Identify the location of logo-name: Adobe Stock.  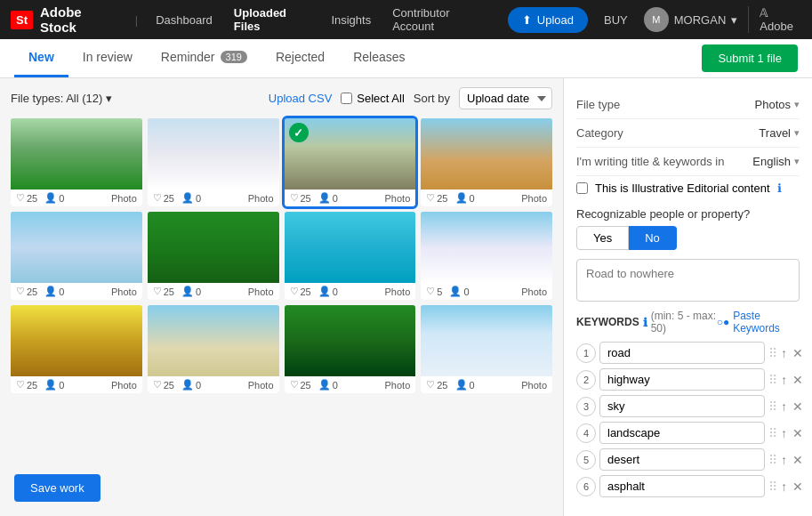
(78, 20).